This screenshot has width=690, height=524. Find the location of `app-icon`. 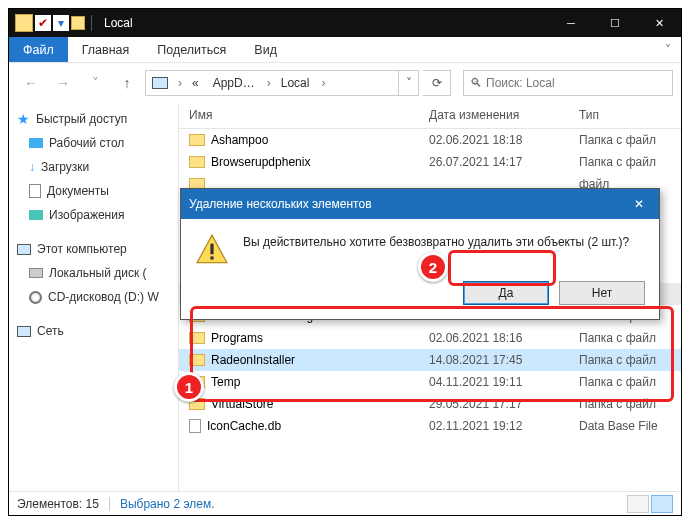

app-icon is located at coordinates (78, 23).